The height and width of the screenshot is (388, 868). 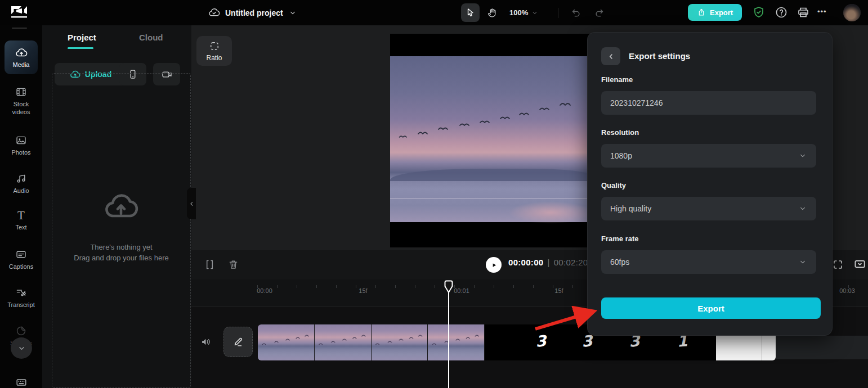 I want to click on film-icon, so click(x=21, y=92).